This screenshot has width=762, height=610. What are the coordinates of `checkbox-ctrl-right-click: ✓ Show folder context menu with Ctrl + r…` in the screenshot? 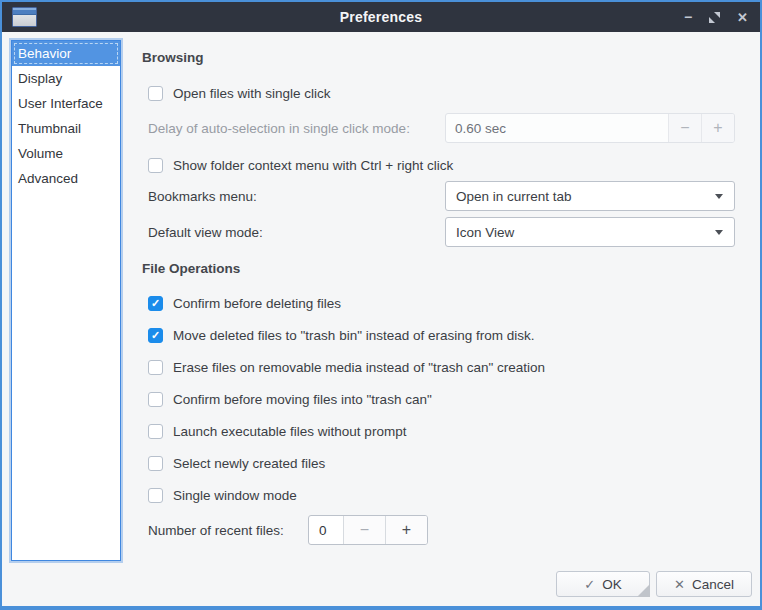 It's located at (300, 165).